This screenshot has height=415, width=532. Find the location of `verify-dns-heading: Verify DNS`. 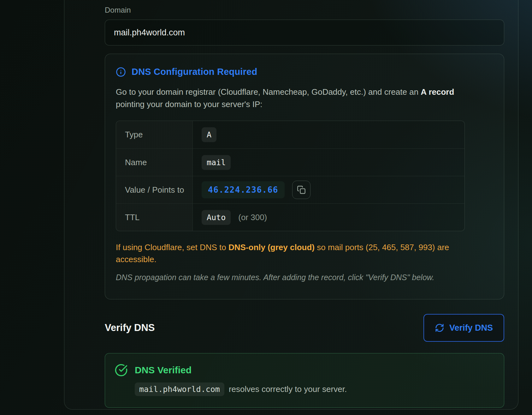

verify-dns-heading: Verify DNS is located at coordinates (130, 328).